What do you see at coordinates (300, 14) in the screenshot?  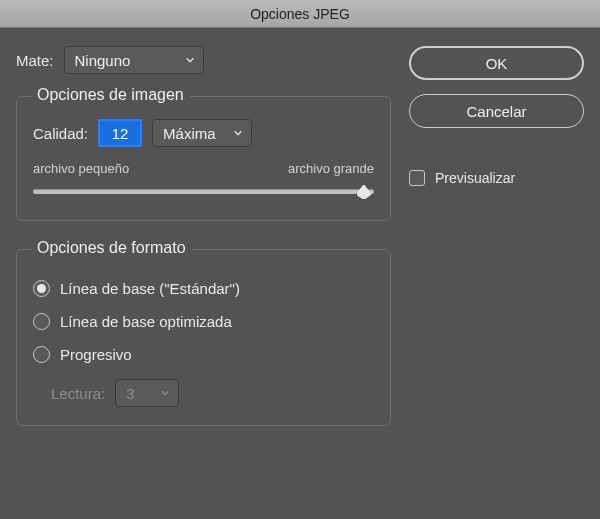 I see `title-bar: Opciones JPEG` at bounding box center [300, 14].